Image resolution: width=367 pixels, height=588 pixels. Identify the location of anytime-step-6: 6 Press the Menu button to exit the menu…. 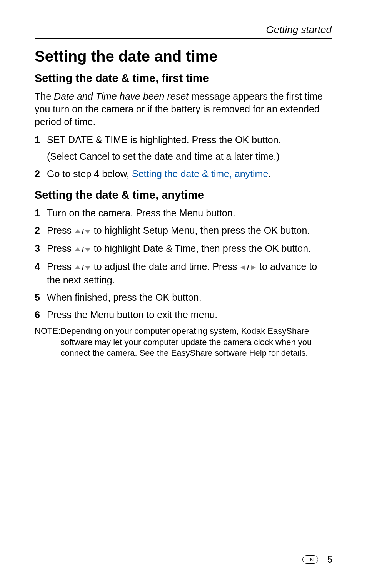
(184, 315).